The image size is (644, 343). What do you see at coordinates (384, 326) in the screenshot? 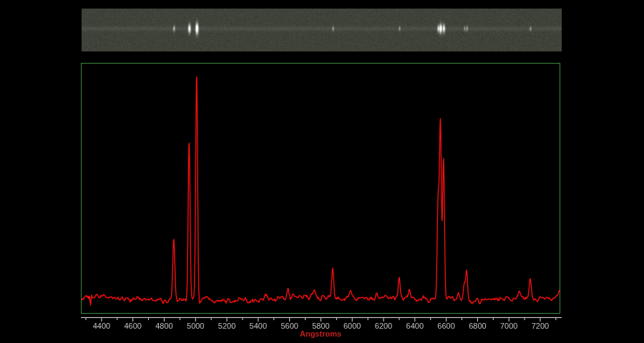
I see `x-axis-tick-label: 6200` at bounding box center [384, 326].